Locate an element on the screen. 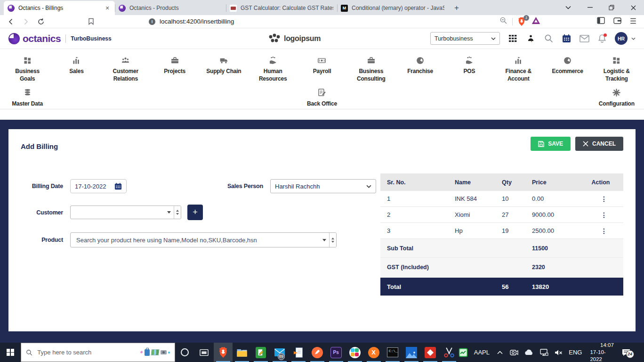  col-header-price: Price is located at coordinates (555, 182).